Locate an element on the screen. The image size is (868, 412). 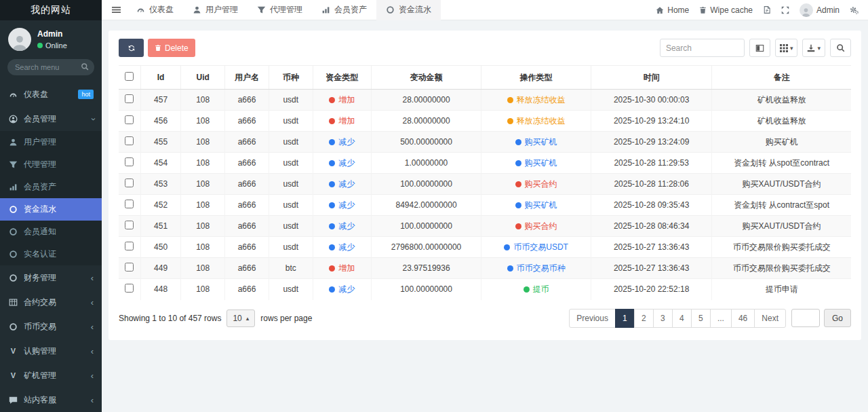
card-view-button is located at coordinates (760, 48).